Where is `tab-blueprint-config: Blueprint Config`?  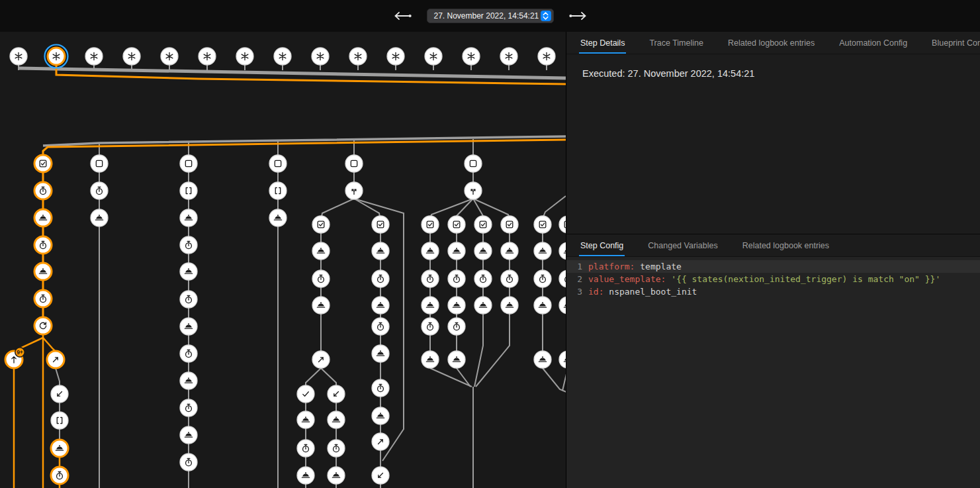
tab-blueprint-config: Blueprint Config is located at coordinates (956, 42).